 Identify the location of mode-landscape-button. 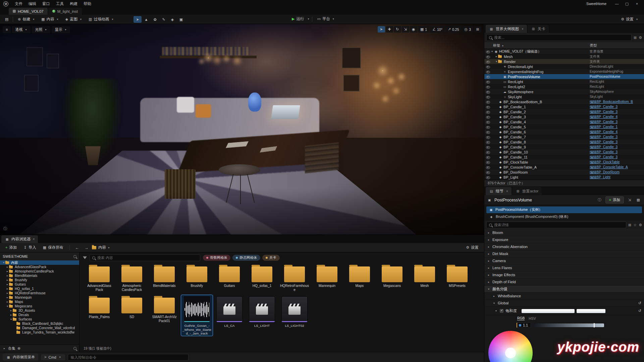
(146, 19).